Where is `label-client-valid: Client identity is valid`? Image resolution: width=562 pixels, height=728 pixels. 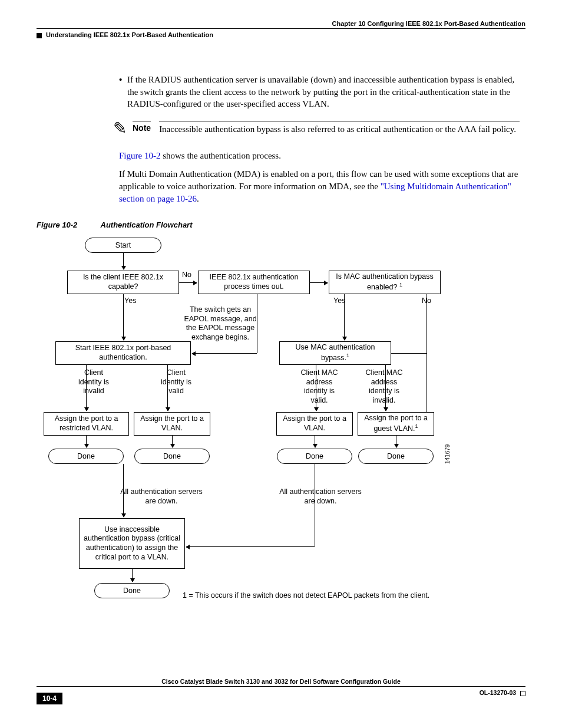 label-client-valid: Client identity is valid is located at coordinates (176, 382).